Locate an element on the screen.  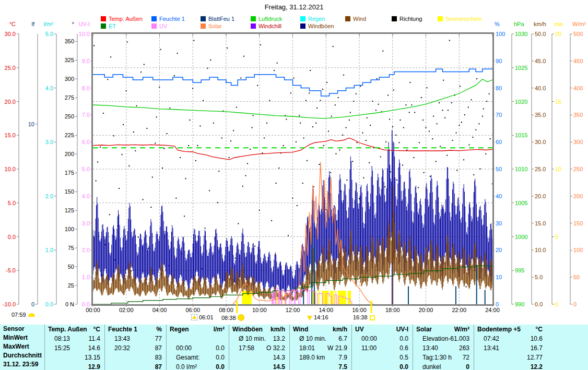
legend-label: BlattFeu 1 is located at coordinates (221, 19).